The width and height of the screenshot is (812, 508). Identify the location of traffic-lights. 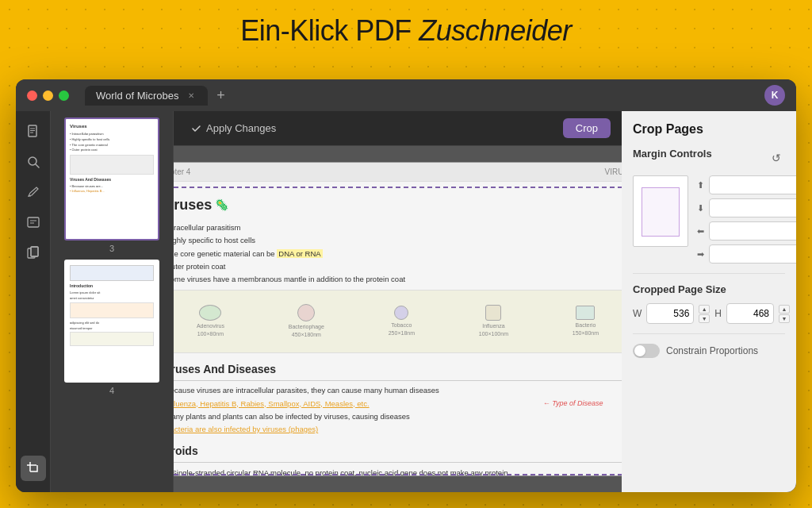
(48, 95).